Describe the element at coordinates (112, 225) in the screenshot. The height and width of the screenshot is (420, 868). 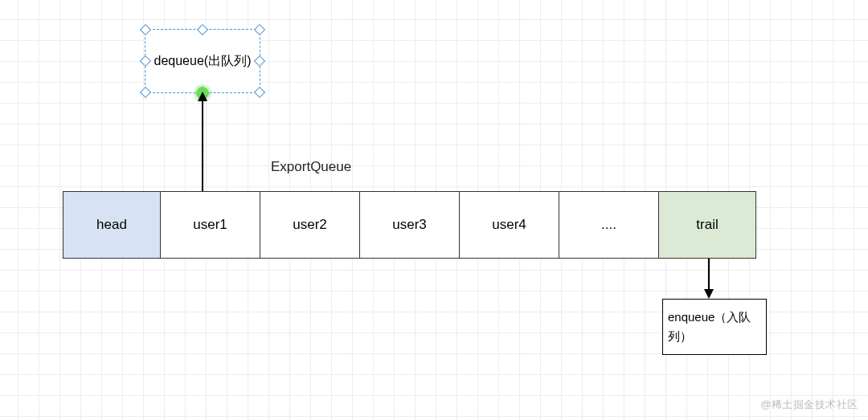
I see `queue-head-label: head` at that location.